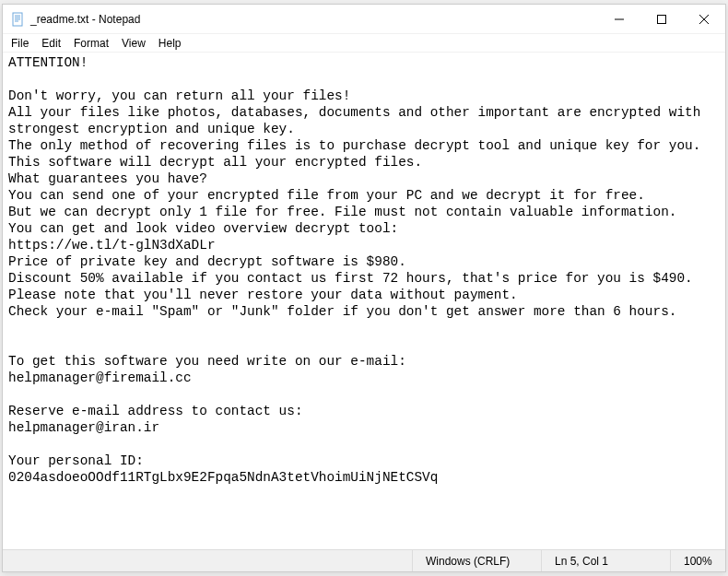 Image resolution: width=728 pixels, height=576 pixels. What do you see at coordinates (170, 43) in the screenshot?
I see `menu-help: Help` at bounding box center [170, 43].